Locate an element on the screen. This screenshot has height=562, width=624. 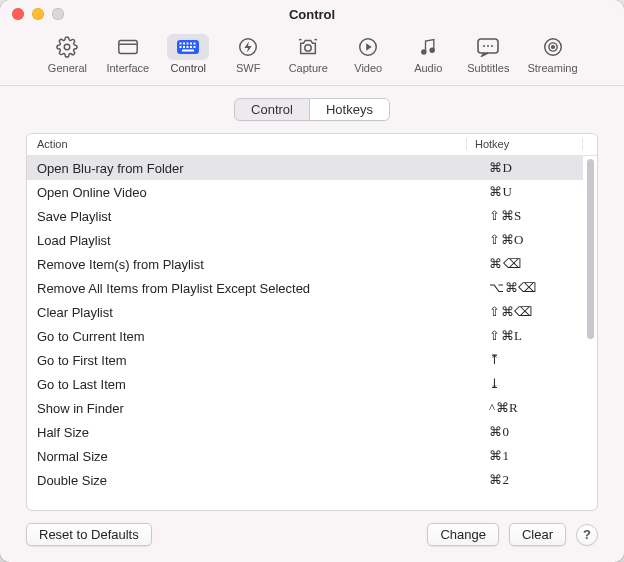
table-row: Go to Last Item⤓ is located at coordinates (305, 384).